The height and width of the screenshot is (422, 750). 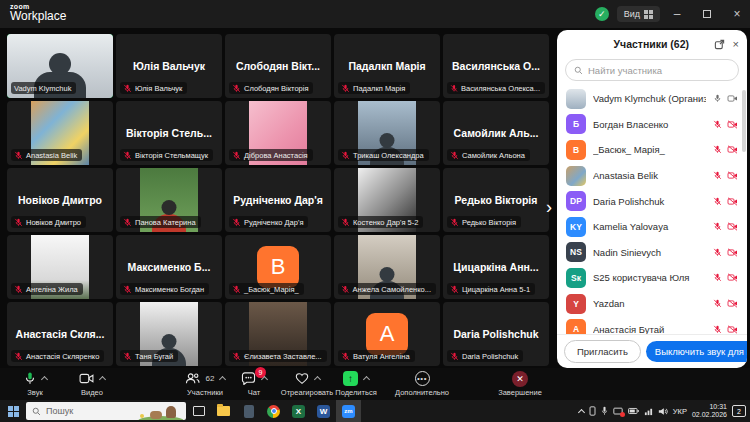 I want to click on close-button: ×, so click(x=737, y=14).